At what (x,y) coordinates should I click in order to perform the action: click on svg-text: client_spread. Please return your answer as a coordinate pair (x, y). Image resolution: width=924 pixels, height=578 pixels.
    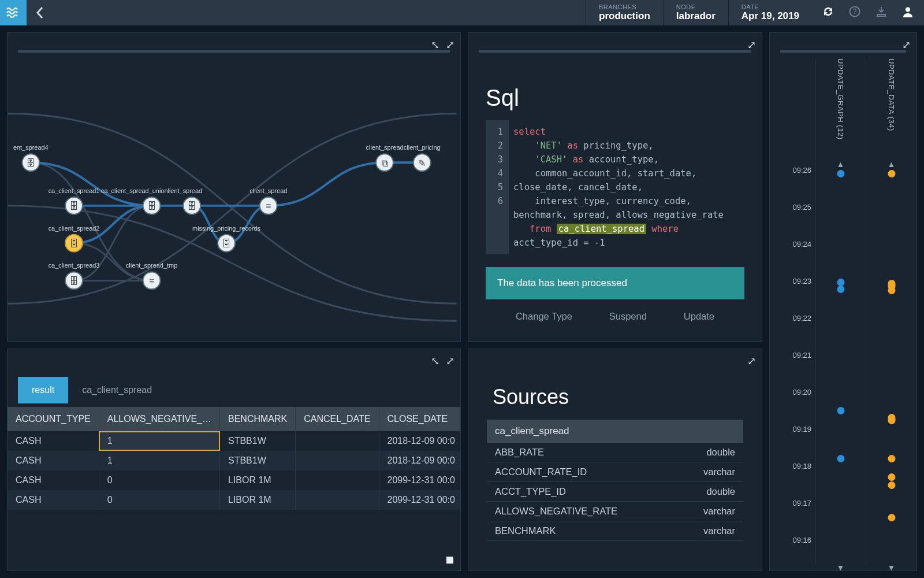
    Looking at the image, I should click on (385, 147).